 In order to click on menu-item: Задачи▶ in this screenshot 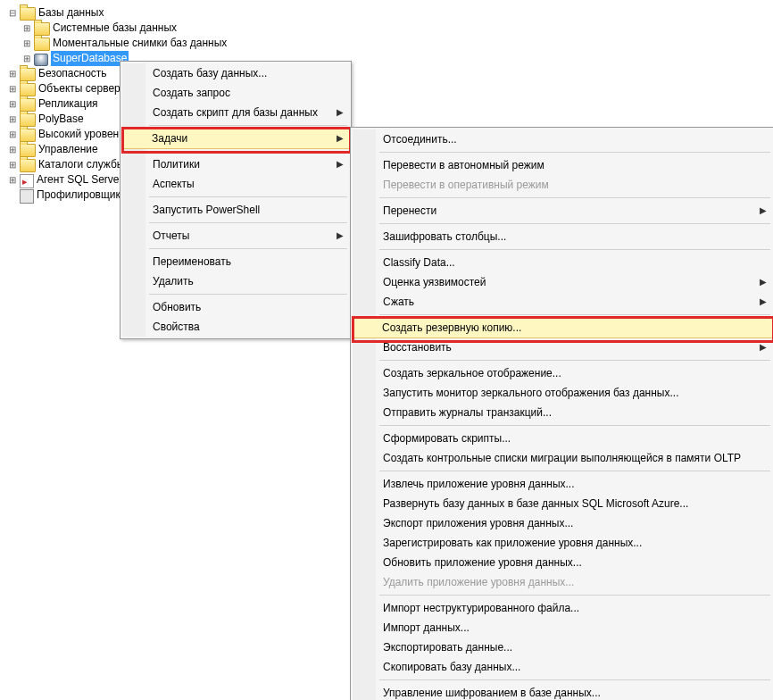, I will do `click(236, 138)`.